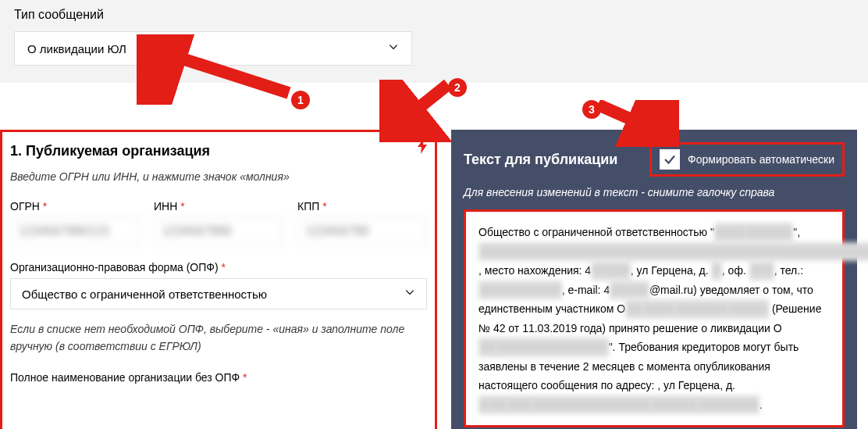 This screenshot has width=868, height=429. Describe the element at coordinates (540, 159) in the screenshot. I see `publication-title: Текст для публикации` at that location.